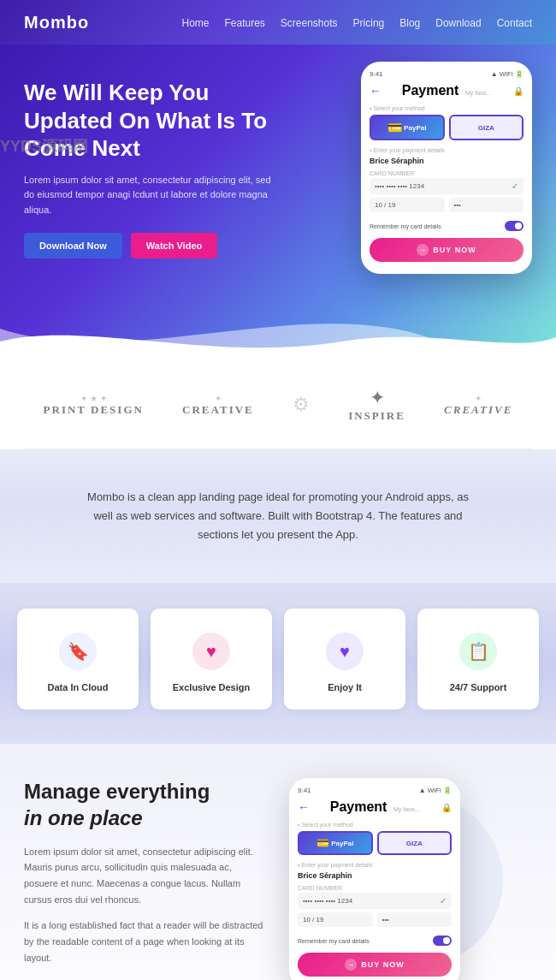 The height and width of the screenshot is (980, 556). Describe the element at coordinates (375, 825) in the screenshot. I see `manage-phone-method-label: • Select your method` at that location.